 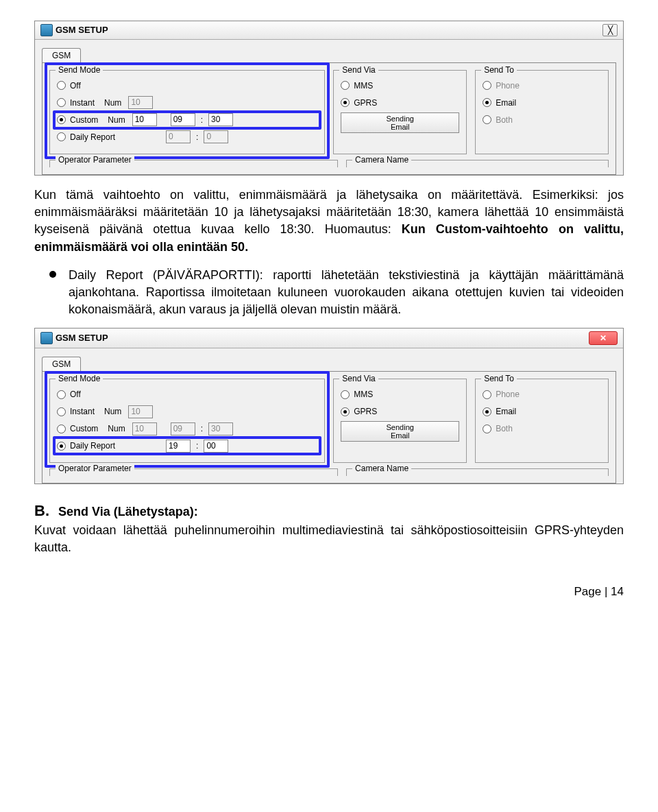 What do you see at coordinates (216, 446) in the screenshot?
I see `input-daily-m: 00` at bounding box center [216, 446].